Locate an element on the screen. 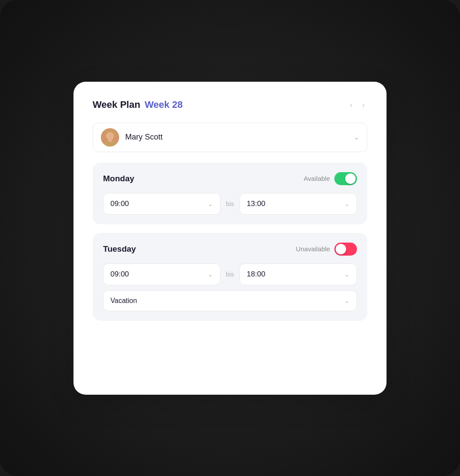  monday-header: Monday Available is located at coordinates (230, 179).